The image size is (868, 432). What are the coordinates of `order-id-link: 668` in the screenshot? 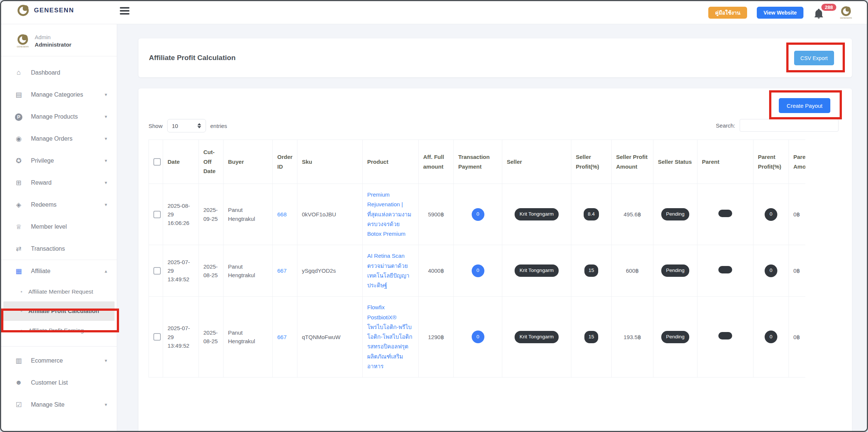 It's located at (282, 214).